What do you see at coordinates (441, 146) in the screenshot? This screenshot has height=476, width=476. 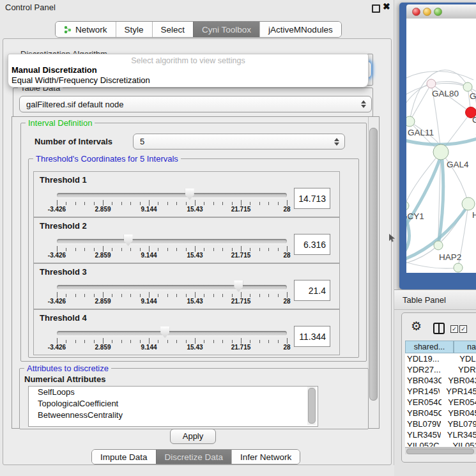 I see `network-canvas: GAL80GACGAL11GAL4GCY1HHAP2` at bounding box center [441, 146].